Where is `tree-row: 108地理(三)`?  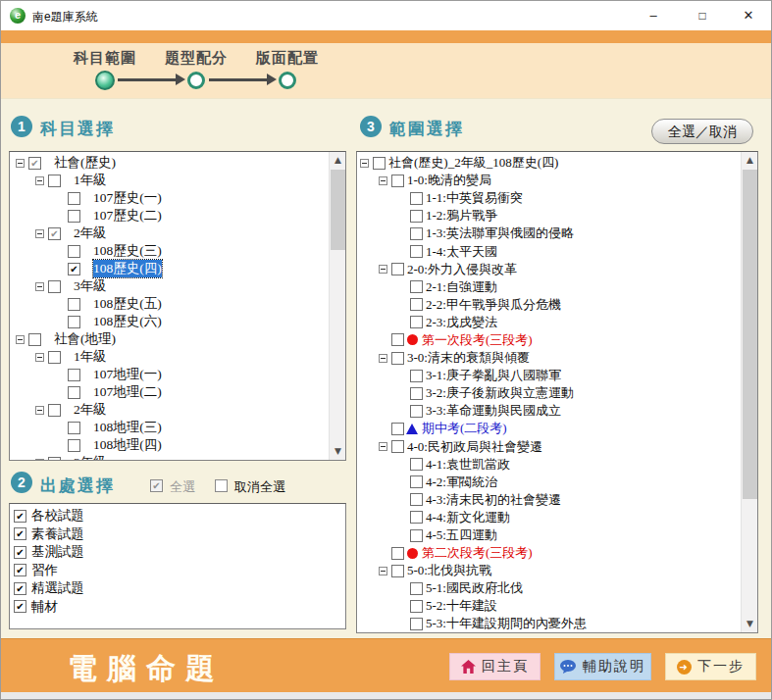 tree-row: 108地理(三) is located at coordinates (169, 427).